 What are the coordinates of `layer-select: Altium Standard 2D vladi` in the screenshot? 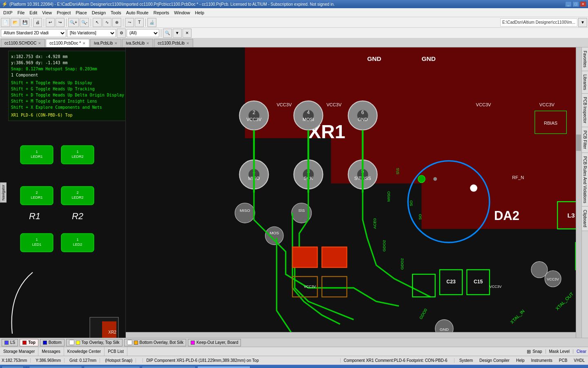 It's located at (33, 33).